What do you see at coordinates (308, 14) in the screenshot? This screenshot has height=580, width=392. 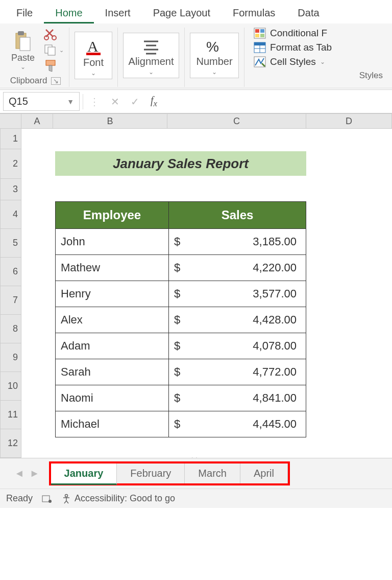 I see `tab-data: Data` at bounding box center [308, 14].